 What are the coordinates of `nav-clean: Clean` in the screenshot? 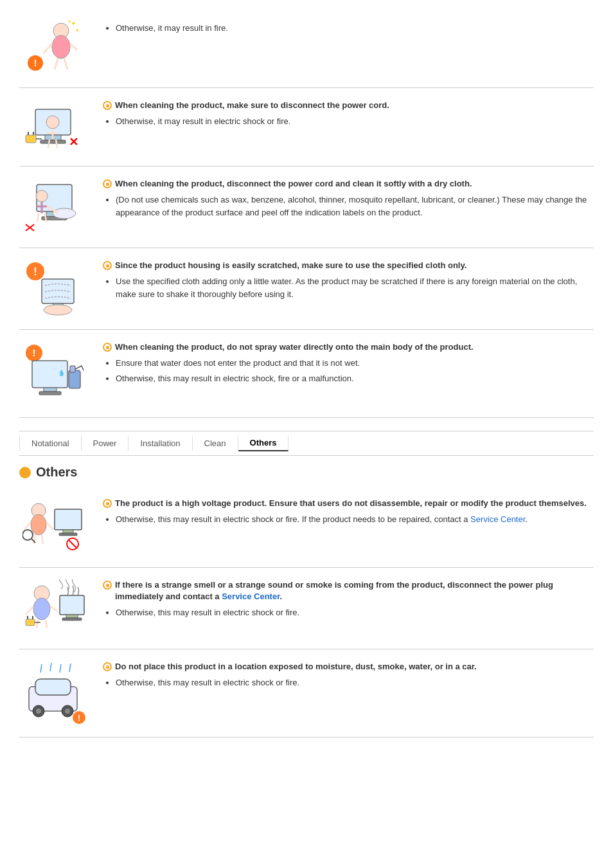 It's located at (216, 444).